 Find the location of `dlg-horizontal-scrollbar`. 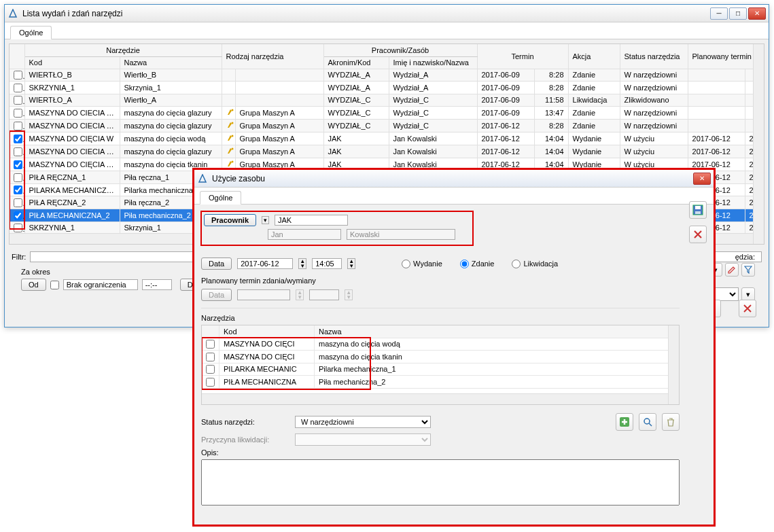

dlg-horizontal-scrollbar is located at coordinates (435, 399).